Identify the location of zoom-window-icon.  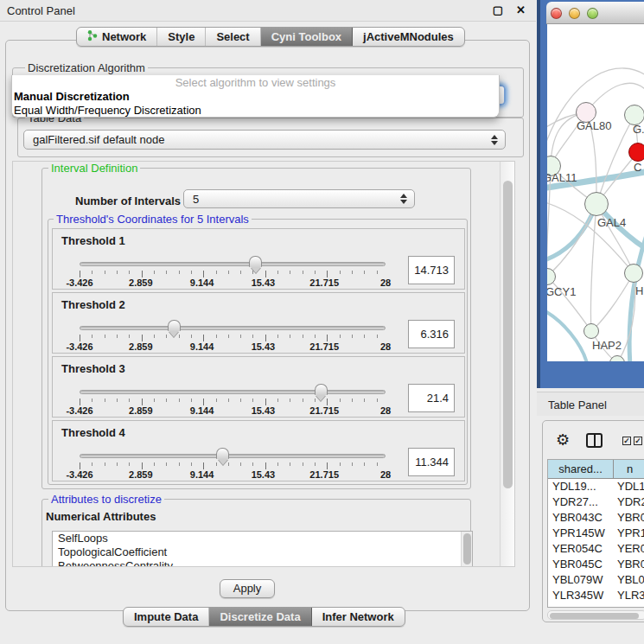
(593, 14).